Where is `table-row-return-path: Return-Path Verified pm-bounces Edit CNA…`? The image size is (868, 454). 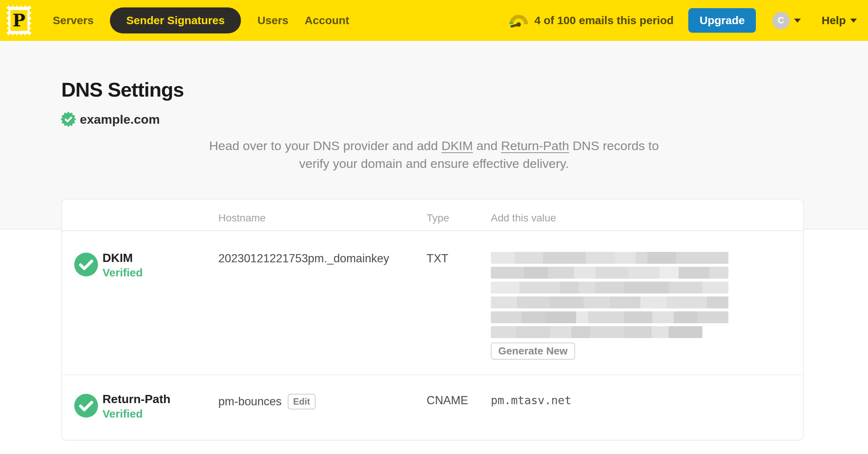 table-row-return-path: Return-Path Verified pm-bounces Edit CNA… is located at coordinates (433, 408).